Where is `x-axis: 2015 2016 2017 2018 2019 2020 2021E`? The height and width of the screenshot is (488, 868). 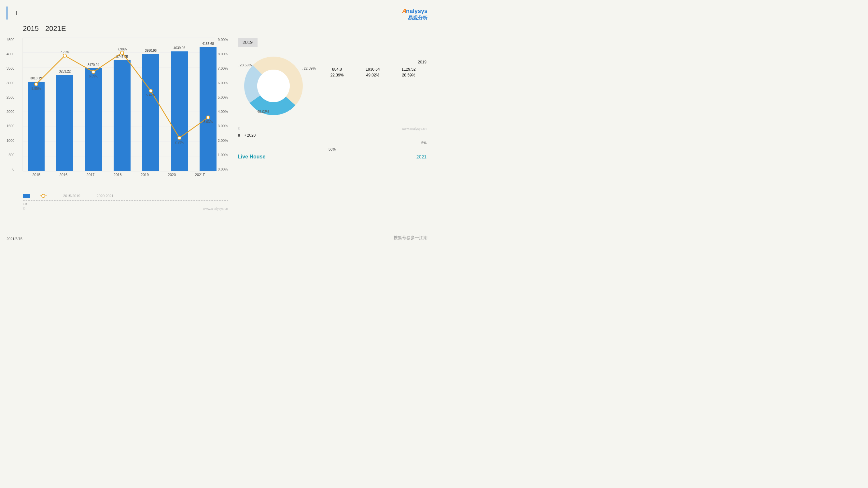 x-axis: 2015 2016 2017 2018 2019 2020 2021E is located at coordinates (119, 175).